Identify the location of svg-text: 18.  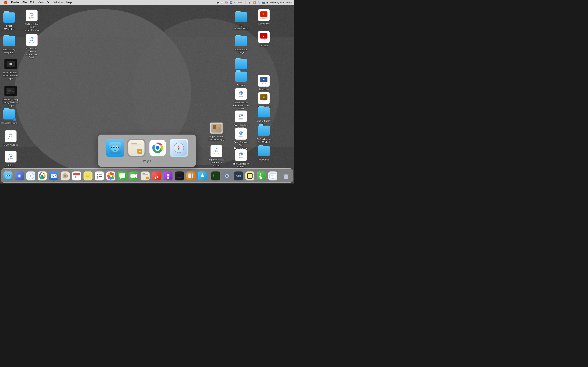
(77, 177).